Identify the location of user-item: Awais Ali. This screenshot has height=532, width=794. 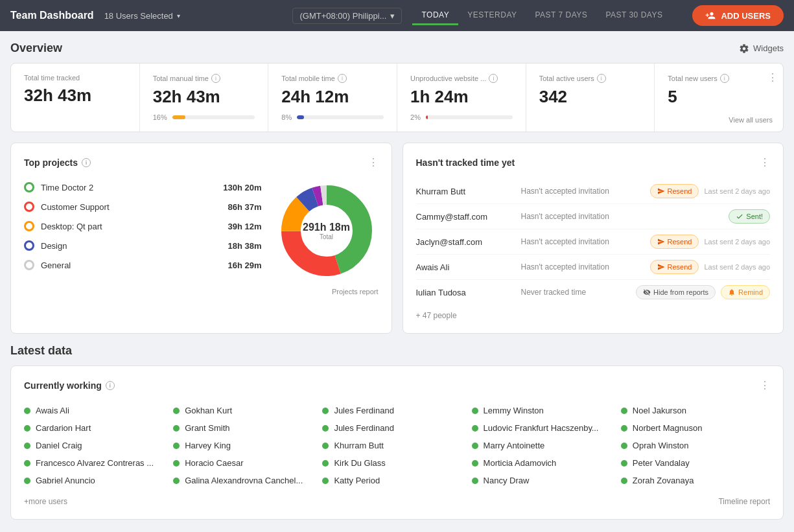
(99, 411).